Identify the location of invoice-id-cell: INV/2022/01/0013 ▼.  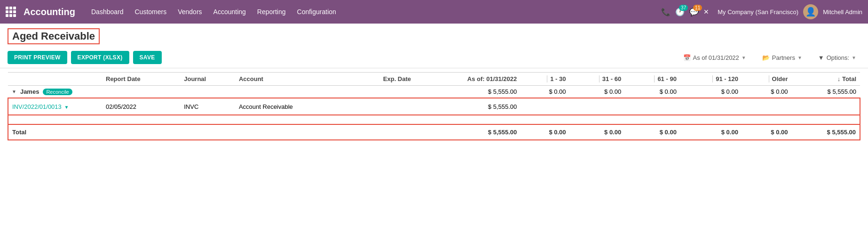
(55, 106).